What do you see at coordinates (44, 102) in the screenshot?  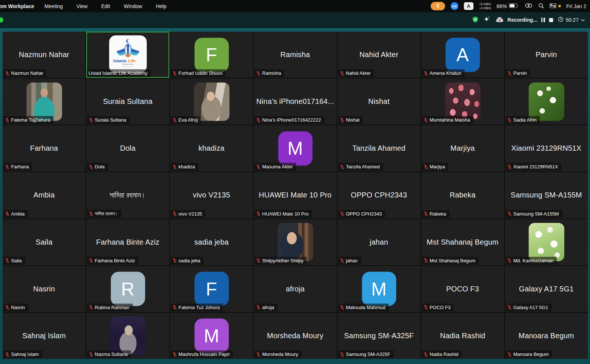 I see `participant-tile: Fatema TujZahura` at bounding box center [44, 102].